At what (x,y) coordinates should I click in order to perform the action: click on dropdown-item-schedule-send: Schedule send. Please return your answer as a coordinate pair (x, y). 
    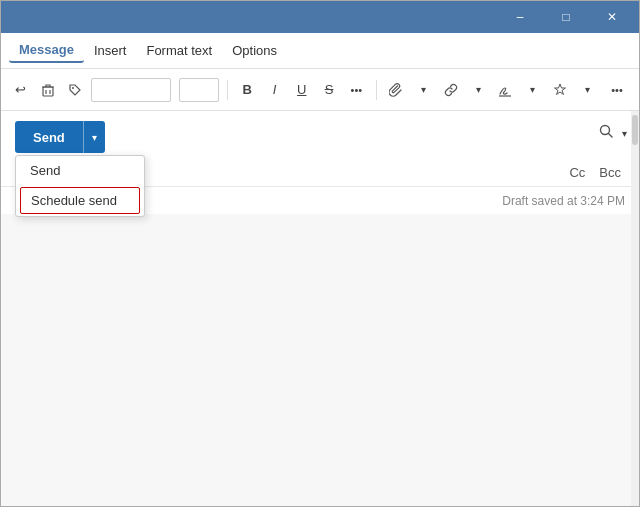
    Looking at the image, I should click on (80, 200).